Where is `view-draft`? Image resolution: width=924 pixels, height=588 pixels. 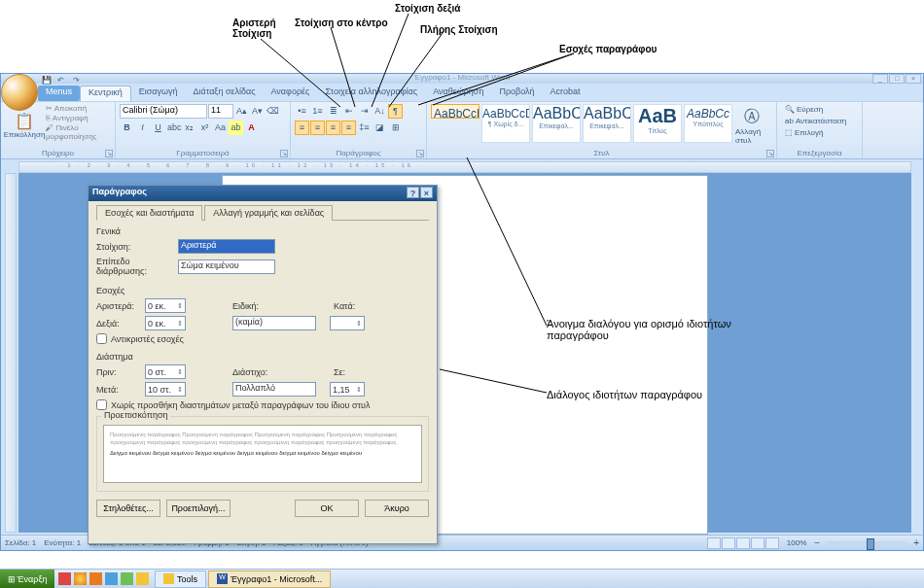 view-draft is located at coordinates (772, 543).